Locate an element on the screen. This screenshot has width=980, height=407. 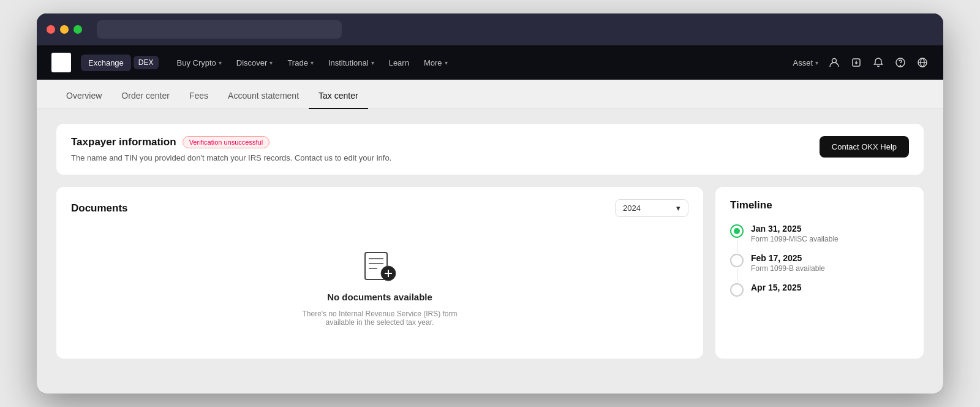
sub-nav-order-center: Order center is located at coordinates (146, 96).